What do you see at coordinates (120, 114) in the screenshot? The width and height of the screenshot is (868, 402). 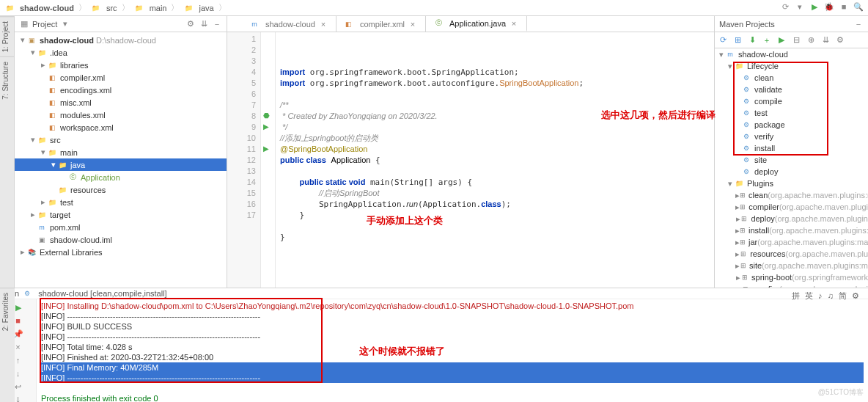 I see `tree-node: ◧modules.xml` at bounding box center [120, 114].